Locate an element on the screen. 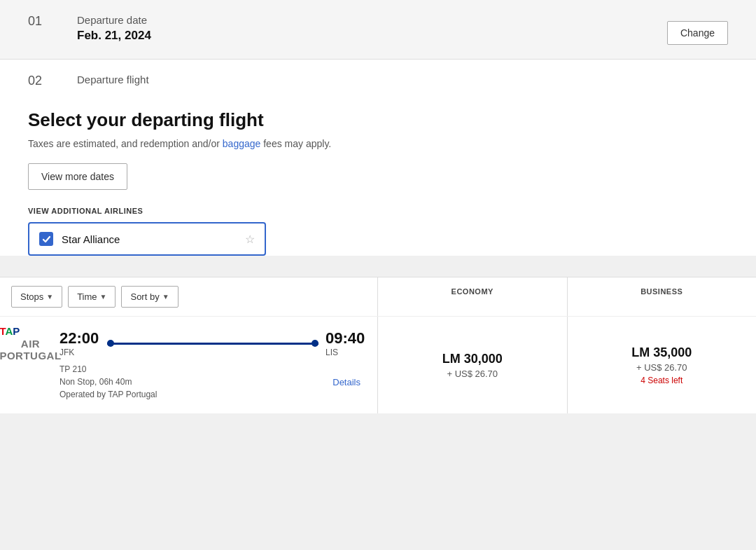 This screenshot has height=550, width=756. departure-airport: JFK is located at coordinates (67, 352).